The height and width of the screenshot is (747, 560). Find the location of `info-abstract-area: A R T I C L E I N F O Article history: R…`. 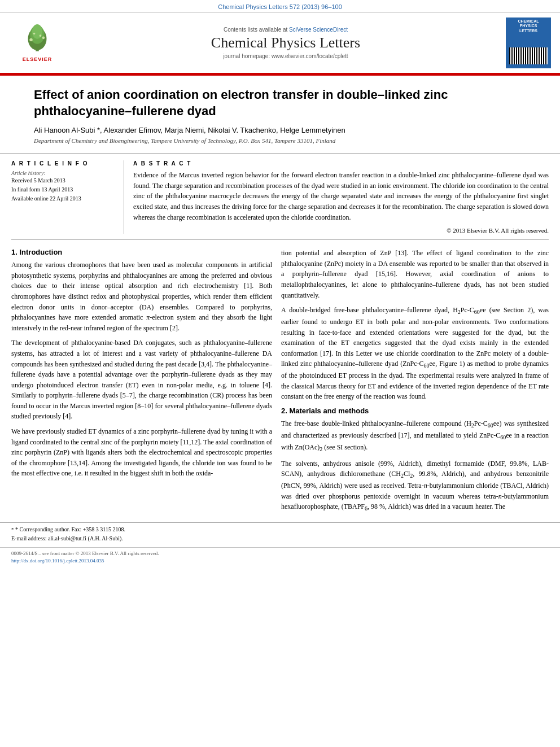

info-abstract-area: A R T I C L E I N F O Article history: R… is located at coordinates (280, 194).